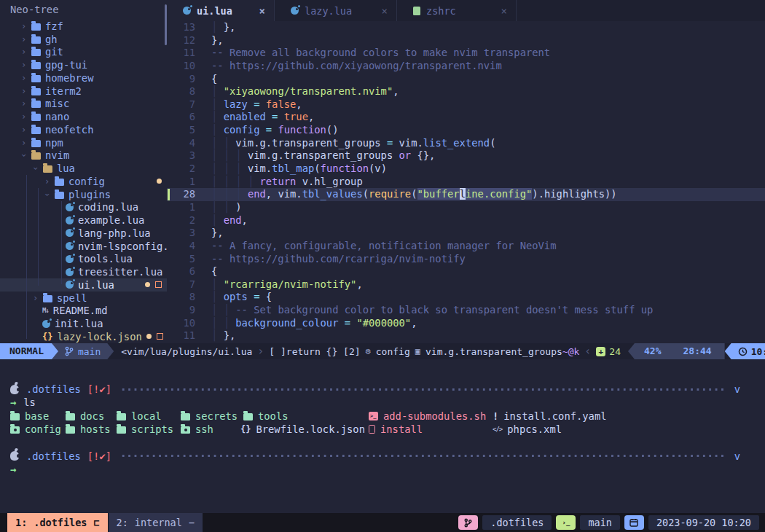 Image resolution: width=765 pixels, height=532 pixels. I want to click on line-number: 2, so click(181, 221).